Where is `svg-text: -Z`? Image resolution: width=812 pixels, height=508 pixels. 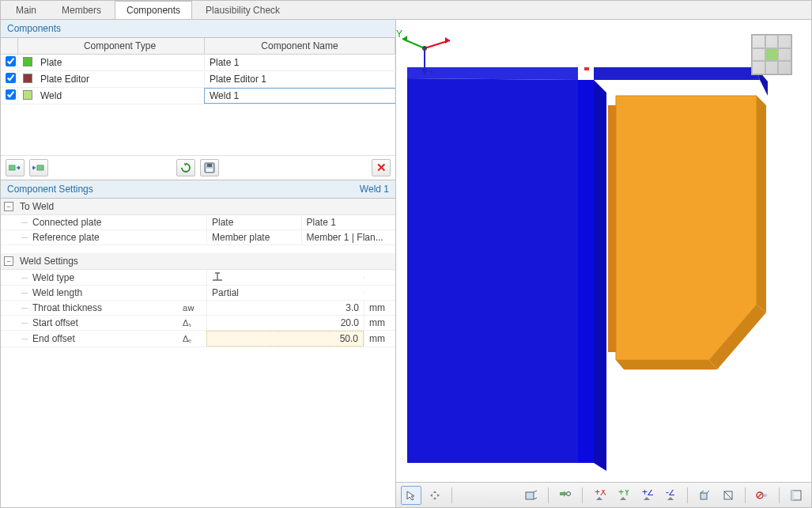 svg-text: -Z is located at coordinates (670, 494).